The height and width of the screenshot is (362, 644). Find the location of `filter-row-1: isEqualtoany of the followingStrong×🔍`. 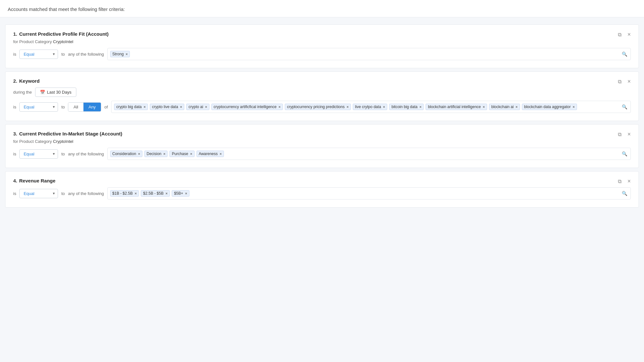

filter-row-1: isEqualtoany of the followingStrong×🔍 is located at coordinates (322, 54).